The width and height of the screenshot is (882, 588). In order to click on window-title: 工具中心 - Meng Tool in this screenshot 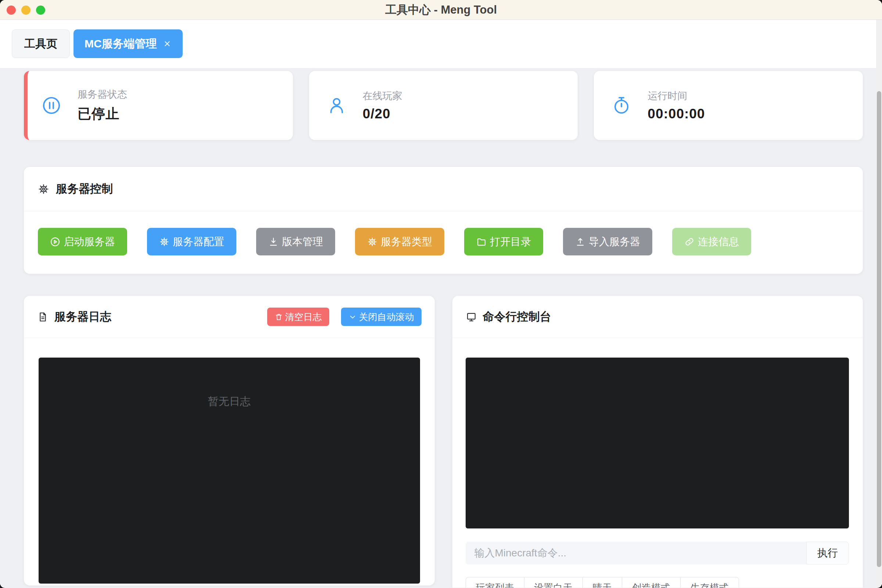, I will do `click(441, 10)`.